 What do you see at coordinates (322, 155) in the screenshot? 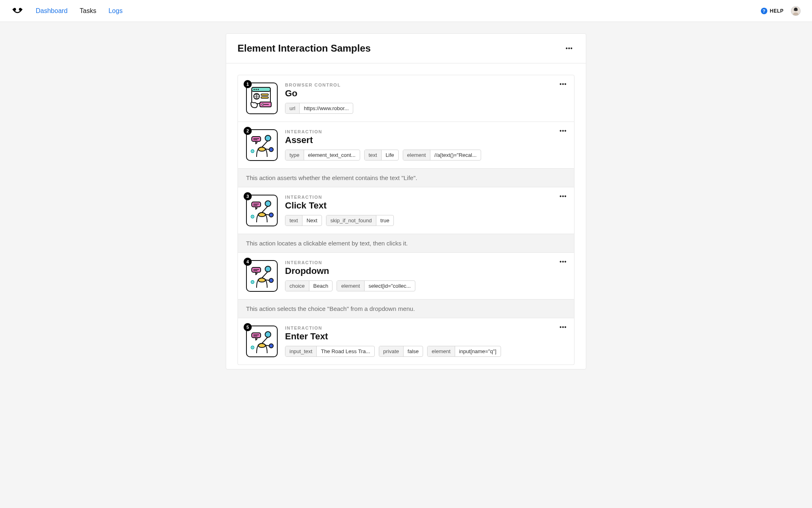
I see `param: typeelement_text_cont...` at bounding box center [322, 155].